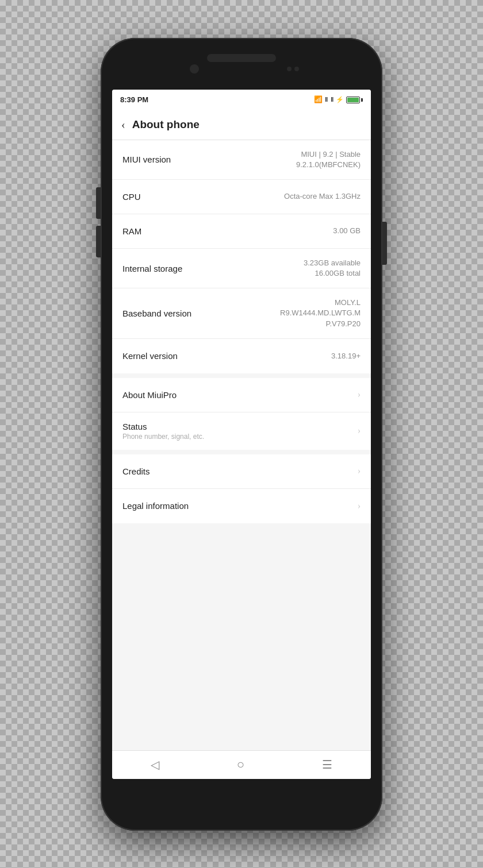  I want to click on back-button: ‹, so click(123, 125).